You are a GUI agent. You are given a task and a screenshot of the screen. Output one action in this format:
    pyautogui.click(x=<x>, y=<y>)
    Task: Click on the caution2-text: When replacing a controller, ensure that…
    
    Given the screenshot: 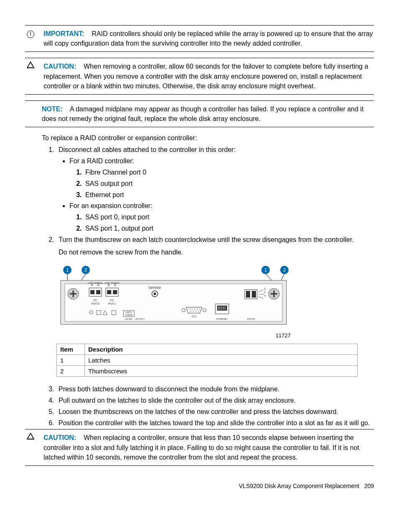 What is the action you would take?
    pyautogui.click(x=202, y=447)
    